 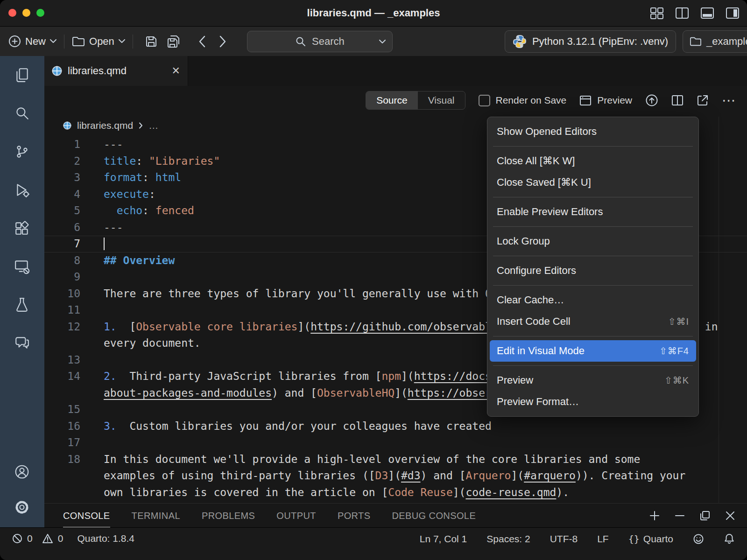 I want to click on menu-item-enable-preview-editors: Enable Preview Editors, so click(x=593, y=212).